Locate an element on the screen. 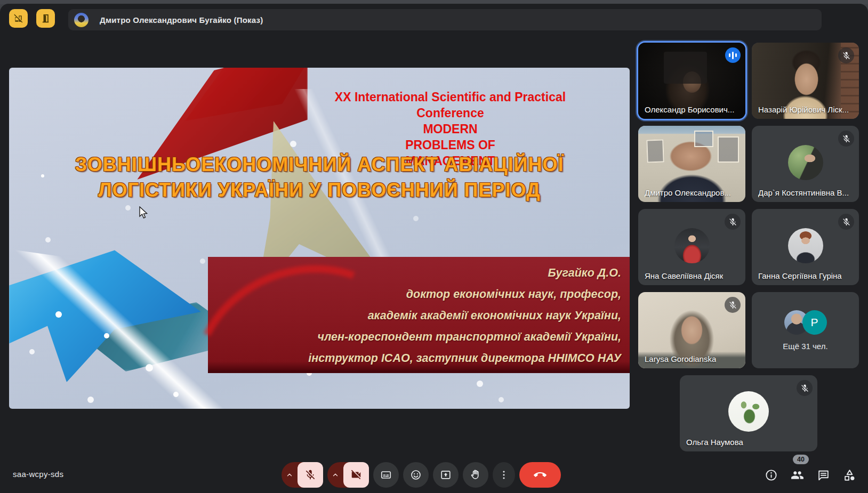  overflow-avatar-letter: P is located at coordinates (815, 322).